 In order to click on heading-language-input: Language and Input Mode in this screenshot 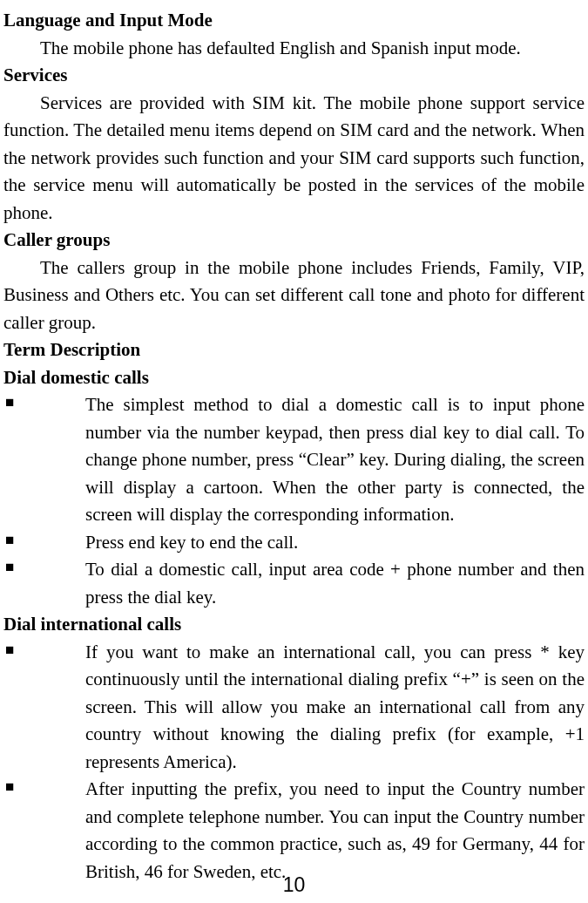, I will do `click(294, 21)`.